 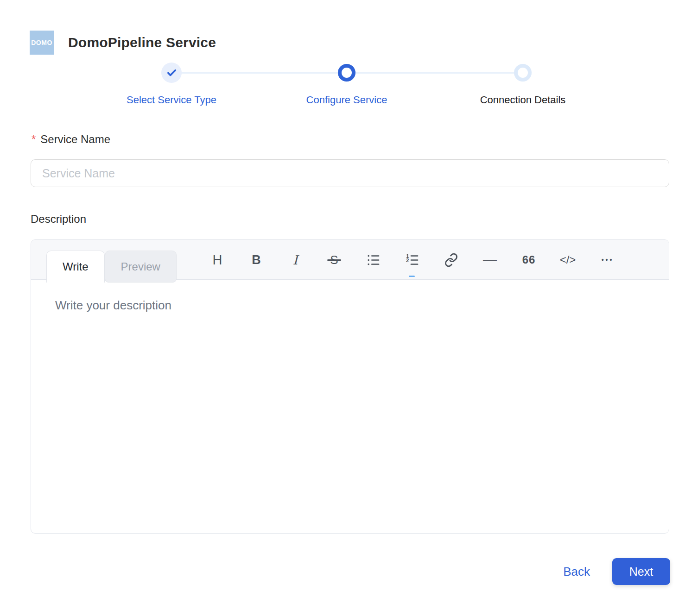 What do you see at coordinates (451, 260) in the screenshot?
I see `link-icon` at bounding box center [451, 260].